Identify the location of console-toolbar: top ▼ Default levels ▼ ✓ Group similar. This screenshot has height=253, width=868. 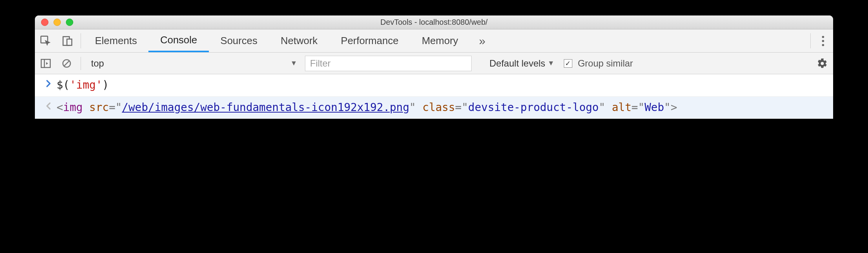
(434, 63).